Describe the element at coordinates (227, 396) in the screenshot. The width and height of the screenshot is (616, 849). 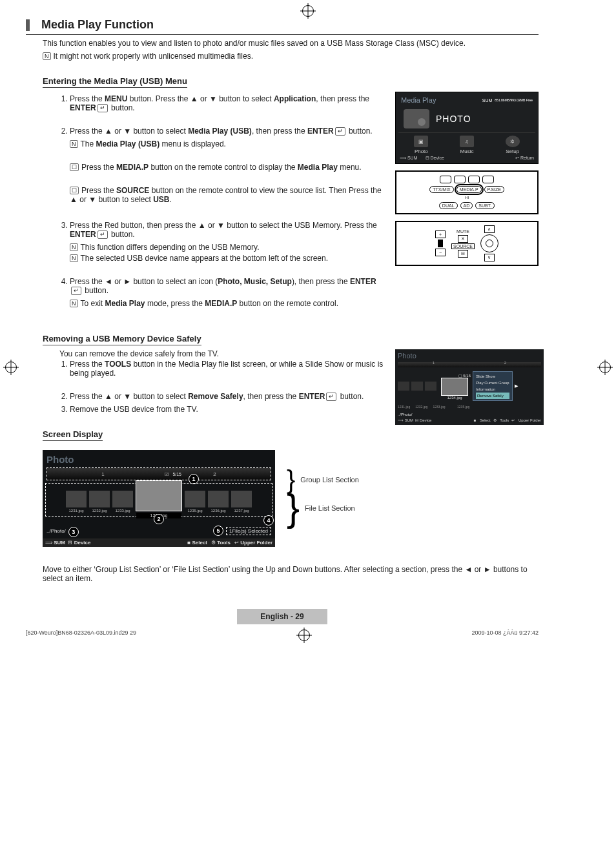
I see `remove-step-2: Press the ▲ or ▼ button to select Remove…` at that location.